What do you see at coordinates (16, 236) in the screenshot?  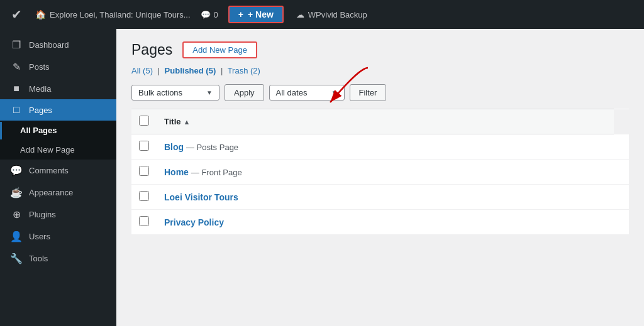 I see `users-icon: 👤` at bounding box center [16, 236].